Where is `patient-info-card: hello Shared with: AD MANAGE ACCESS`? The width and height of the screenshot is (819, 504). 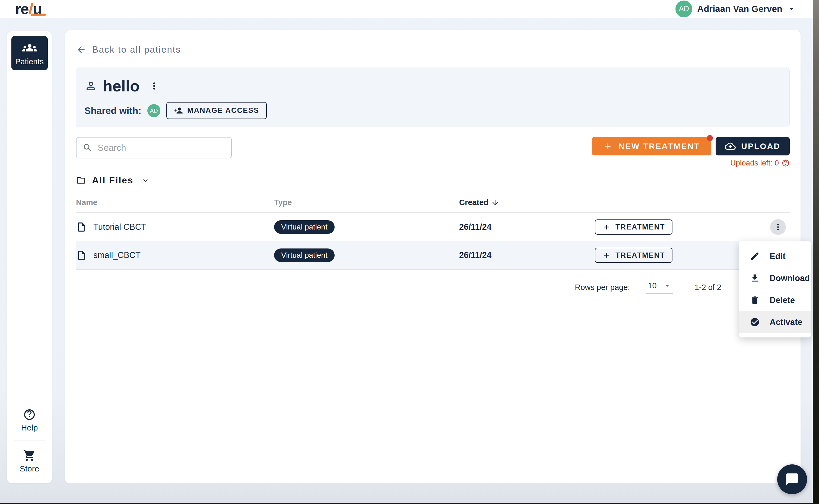 patient-info-card: hello Shared with: AD MANAGE ACCESS is located at coordinates (433, 97).